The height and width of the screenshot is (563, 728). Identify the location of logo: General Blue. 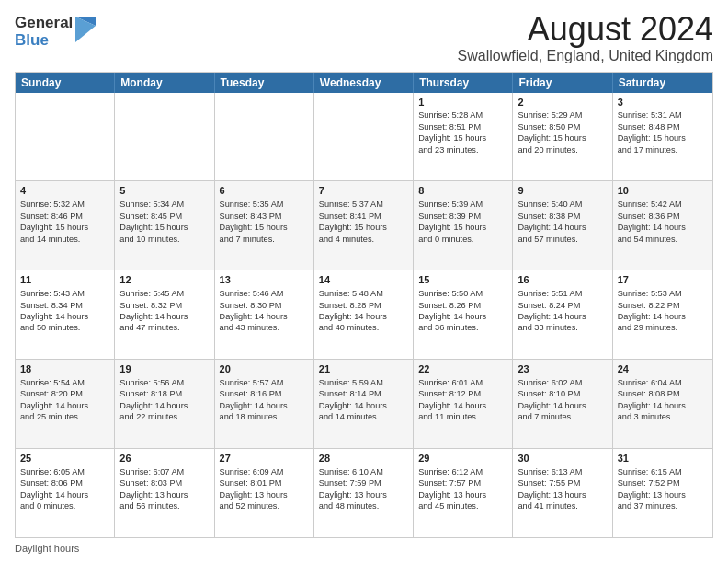
(55, 31).